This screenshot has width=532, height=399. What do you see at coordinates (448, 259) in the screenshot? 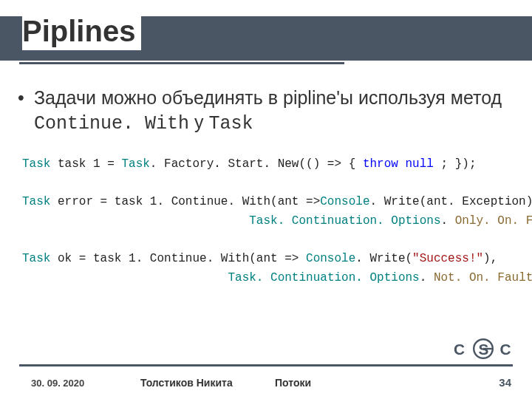
I see `code-str-success: "Success!"` at bounding box center [448, 259].